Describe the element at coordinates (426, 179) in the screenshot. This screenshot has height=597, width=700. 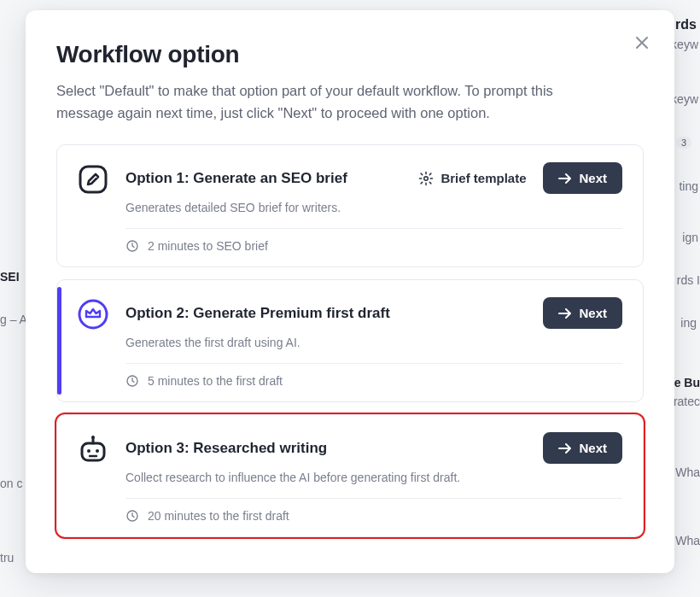
I see `gear-icon` at that location.